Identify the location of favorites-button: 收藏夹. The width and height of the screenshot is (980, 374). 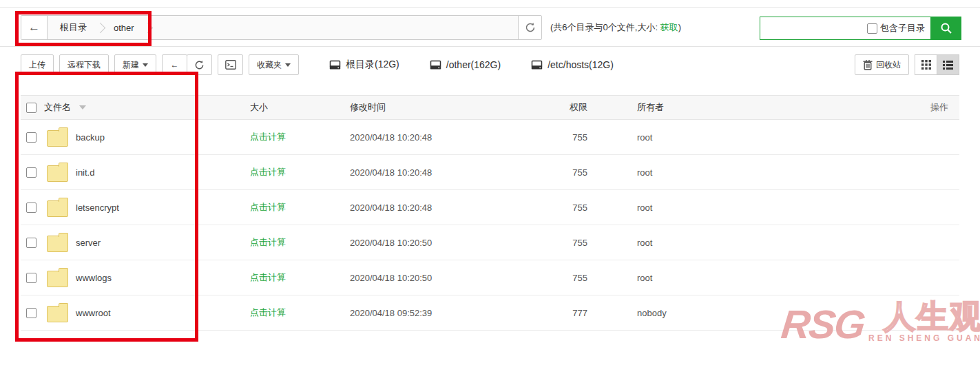
(274, 65).